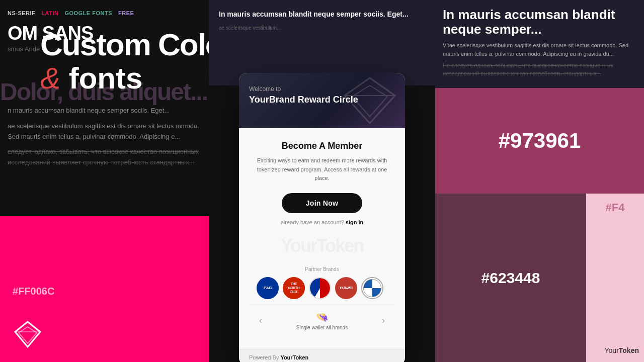  What do you see at coordinates (105, 334) in the screenshot?
I see `diamond-logo-area` at bounding box center [105, 334].